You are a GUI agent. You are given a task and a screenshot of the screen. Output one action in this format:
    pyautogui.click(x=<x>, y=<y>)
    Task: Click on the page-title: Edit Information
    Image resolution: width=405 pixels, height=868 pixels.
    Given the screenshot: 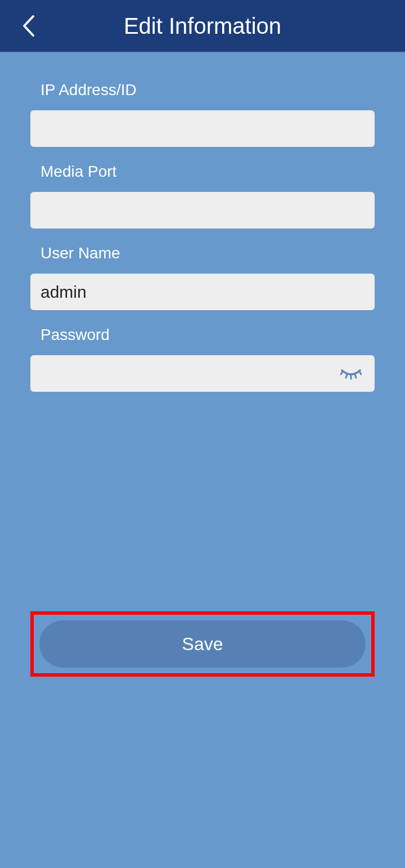 What is the action you would take?
    pyautogui.click(x=202, y=26)
    